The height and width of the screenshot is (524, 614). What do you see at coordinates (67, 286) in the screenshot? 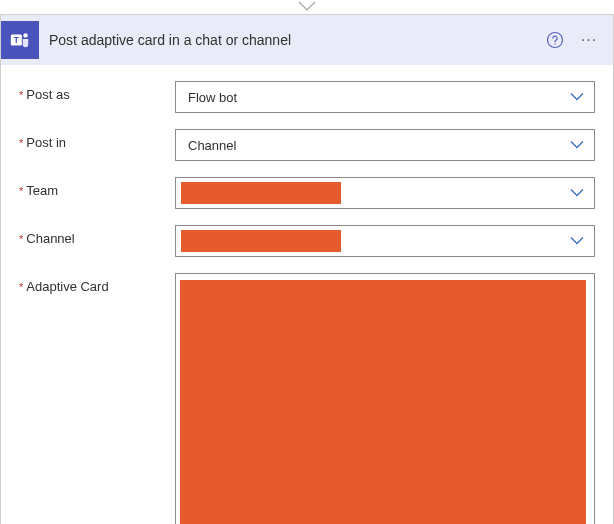
I see `field-label: Adaptive Card` at bounding box center [67, 286].